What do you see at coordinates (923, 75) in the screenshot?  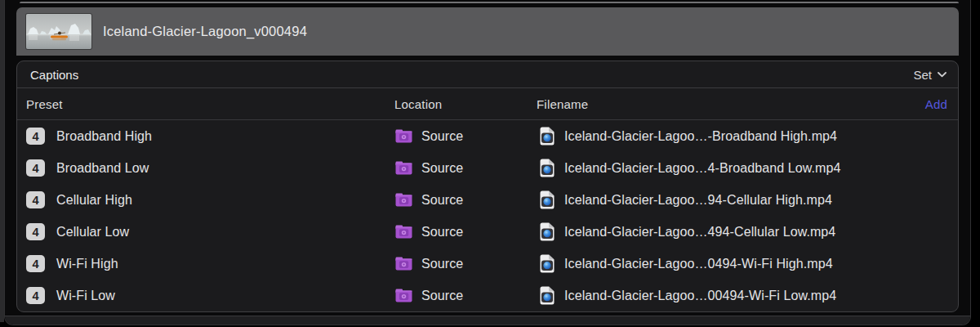 I see `set-dropdown-label: Set` at bounding box center [923, 75].